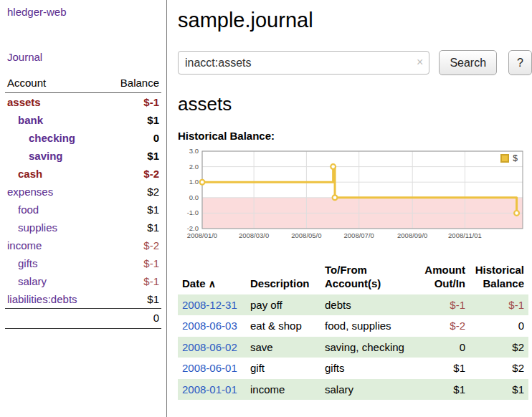  I want to click on account-link: saving, so click(46, 156).